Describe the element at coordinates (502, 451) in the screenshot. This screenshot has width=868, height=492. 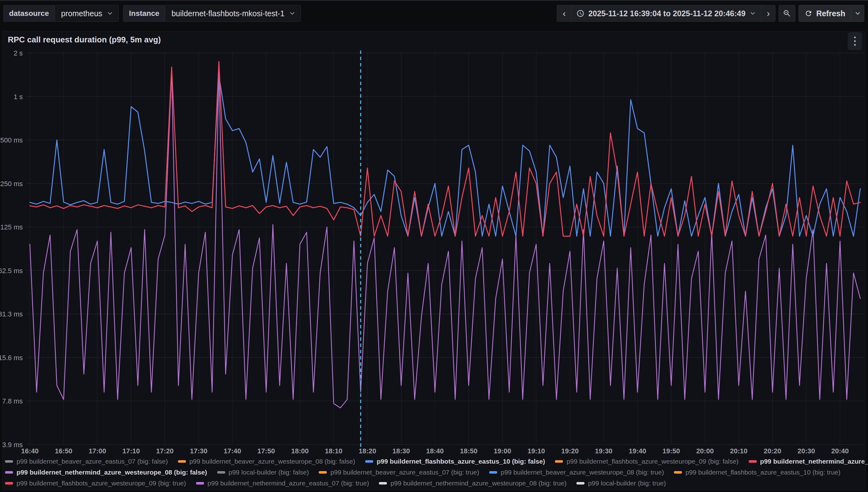
I see `x-tick-label: 19:00` at that location.